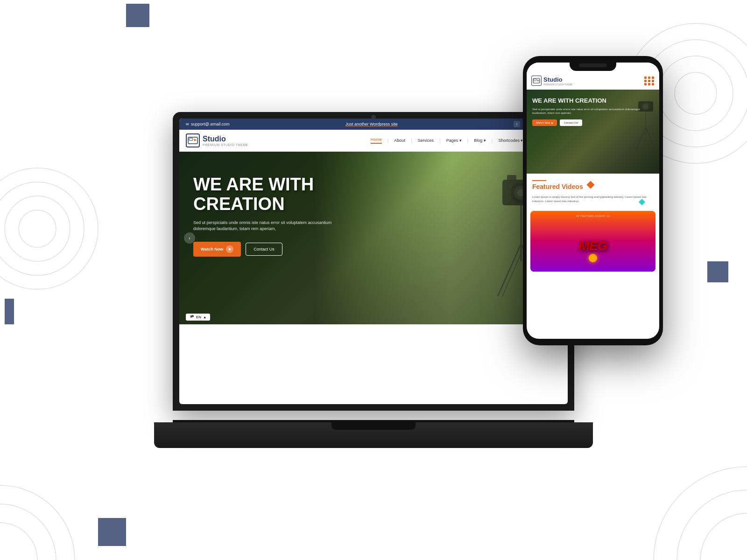 Image resolution: width=747 pixels, height=560 pixels. I want to click on phone-featured-section: Featured Videos Lorem Ipsum is simply du…, so click(593, 192).